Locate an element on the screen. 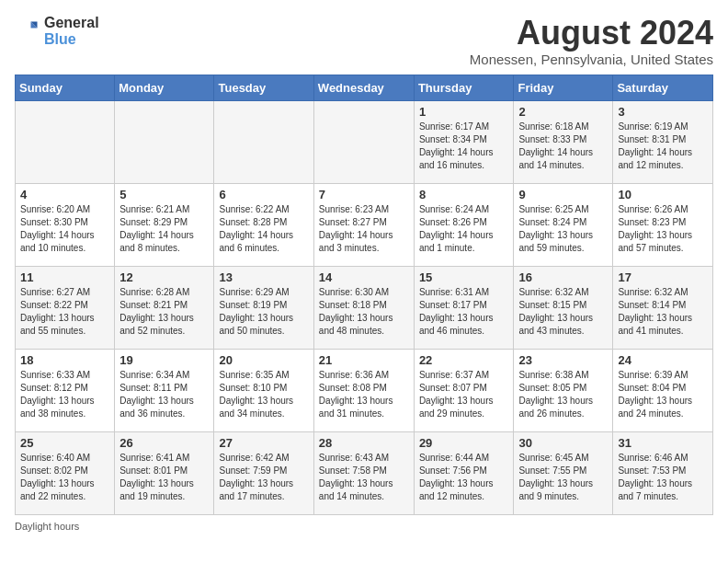  day-info: Sunrise: 6:40 AM Sunset: 8:02 PM Dayligh… is located at coordinates (64, 477).